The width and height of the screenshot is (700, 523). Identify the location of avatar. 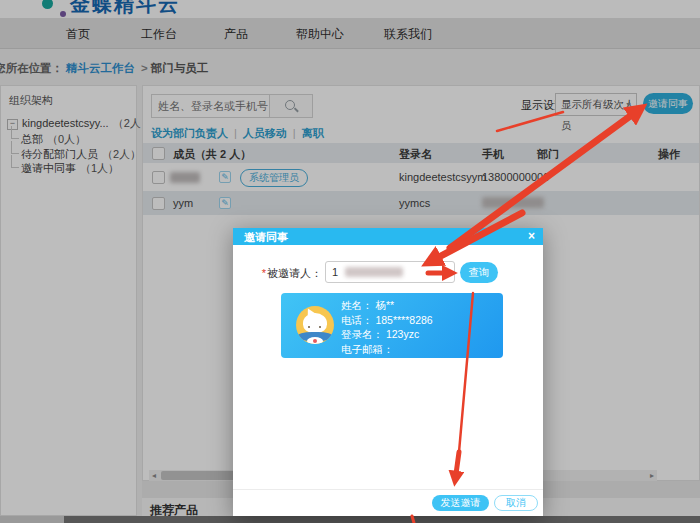
(315, 325).